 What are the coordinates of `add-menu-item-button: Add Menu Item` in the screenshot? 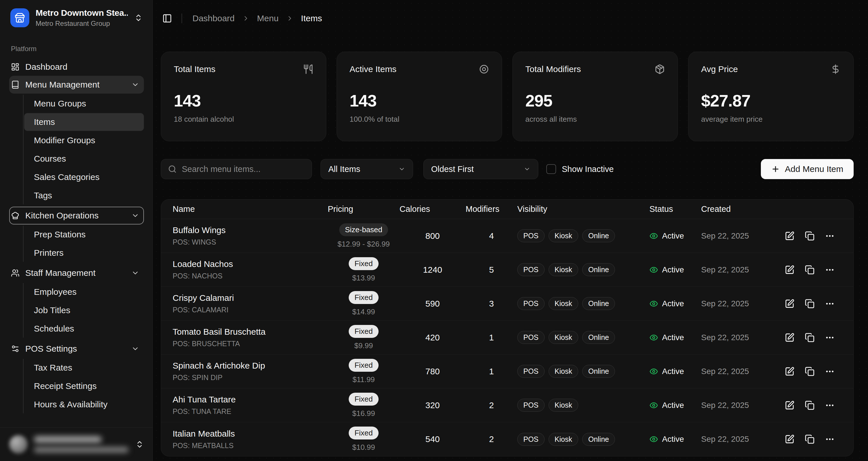 It's located at (807, 169).